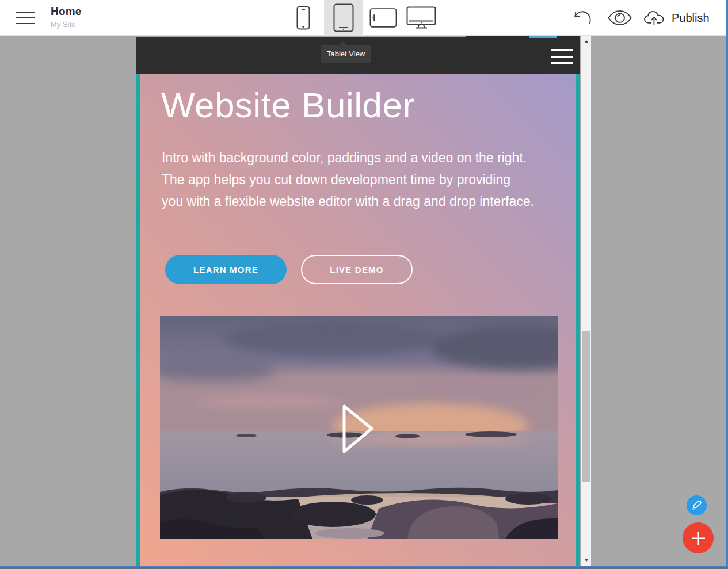 The image size is (728, 569). Describe the element at coordinates (696, 505) in the screenshot. I see `paintbrush-icon` at that location.